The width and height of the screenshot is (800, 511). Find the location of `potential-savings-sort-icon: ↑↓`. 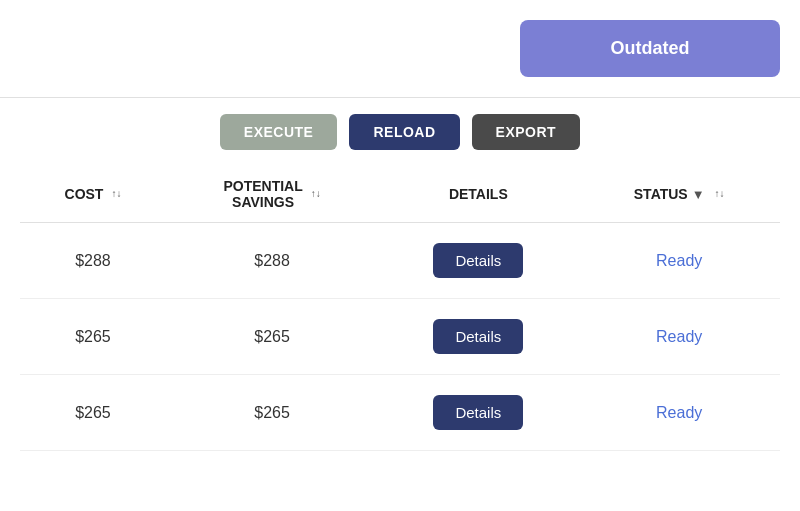

potential-savings-sort-icon: ↑↓ is located at coordinates (316, 194).